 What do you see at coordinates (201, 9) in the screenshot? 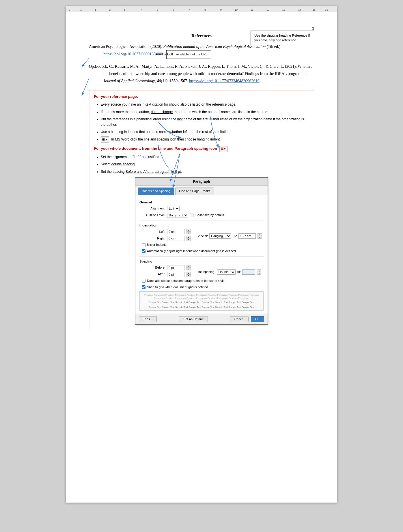
I see `ruler: 2 1 1 2 3 4 5 6 7 8 9 10 11 12 13 14 15 …` at bounding box center [201, 9].